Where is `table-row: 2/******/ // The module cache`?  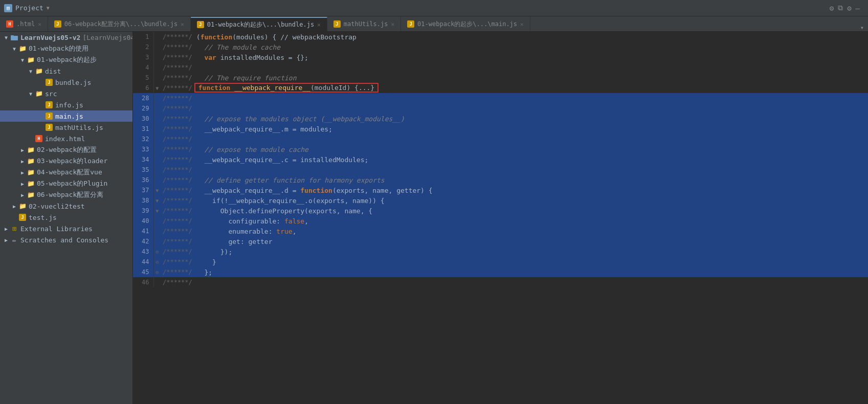 table-row: 2/******/ // The module cache is located at coordinates (500, 47).